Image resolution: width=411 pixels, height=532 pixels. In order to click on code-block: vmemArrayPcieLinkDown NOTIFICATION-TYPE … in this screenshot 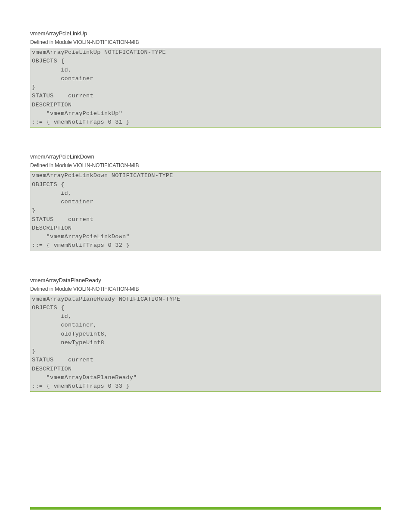, I will do `click(206, 211)`.